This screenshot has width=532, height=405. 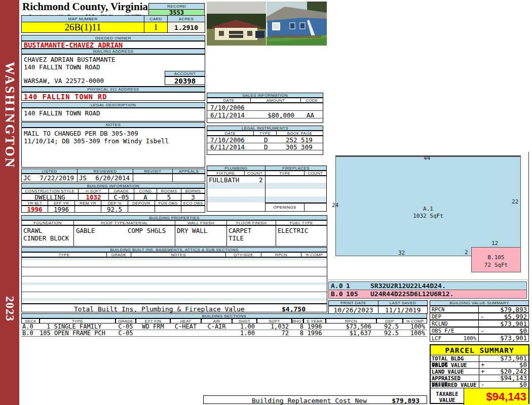 I want to click on photo-side-image, so click(x=297, y=23).